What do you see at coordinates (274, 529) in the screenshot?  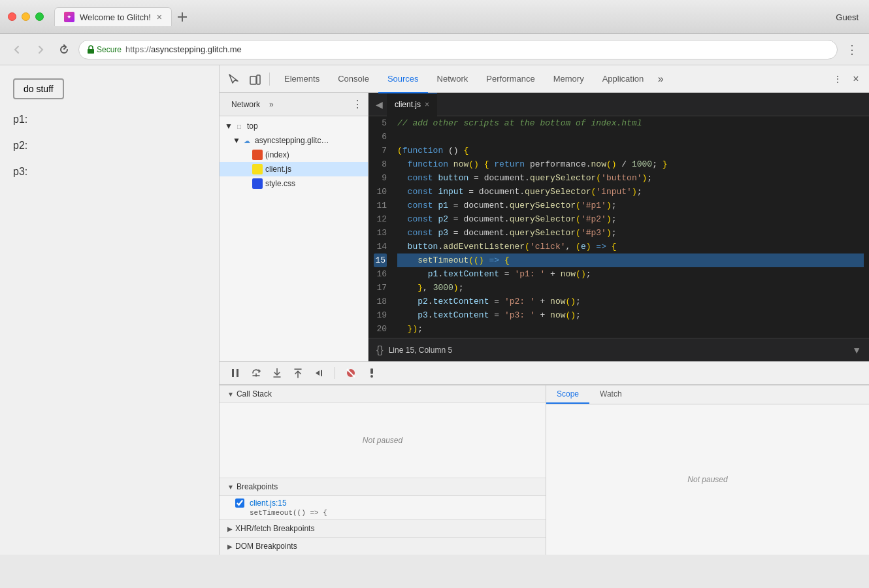 I see `xhr-label: XHR/fetch Breakpoints` at bounding box center [274, 529].